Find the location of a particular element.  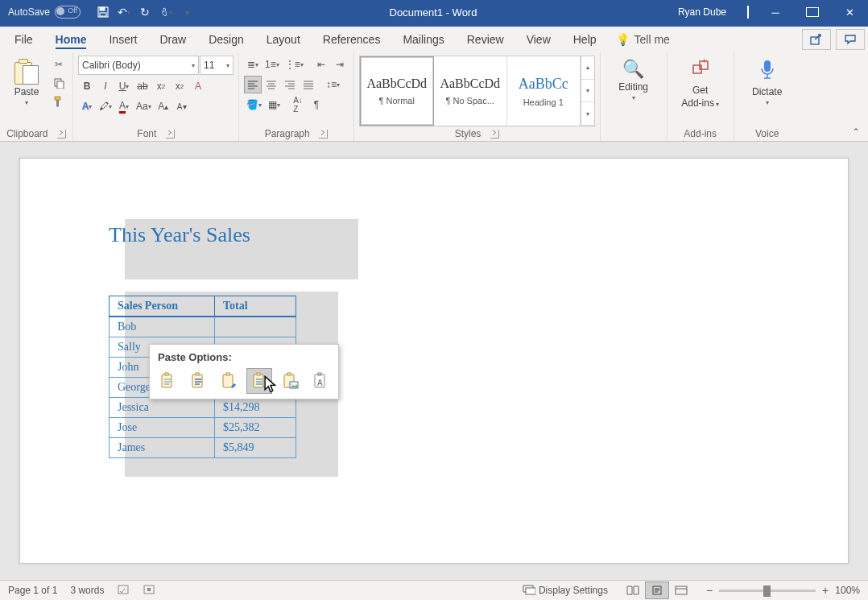

style-heading-1: AaBbCc Heading 1 is located at coordinates (544, 91).